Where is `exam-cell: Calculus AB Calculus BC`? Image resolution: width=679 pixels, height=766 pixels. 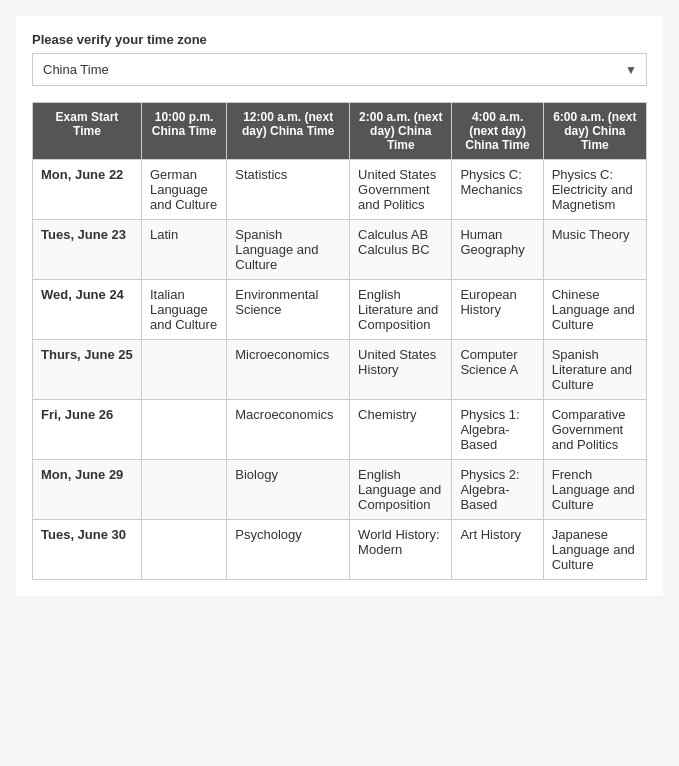
exam-cell: Calculus AB Calculus BC is located at coordinates (401, 250).